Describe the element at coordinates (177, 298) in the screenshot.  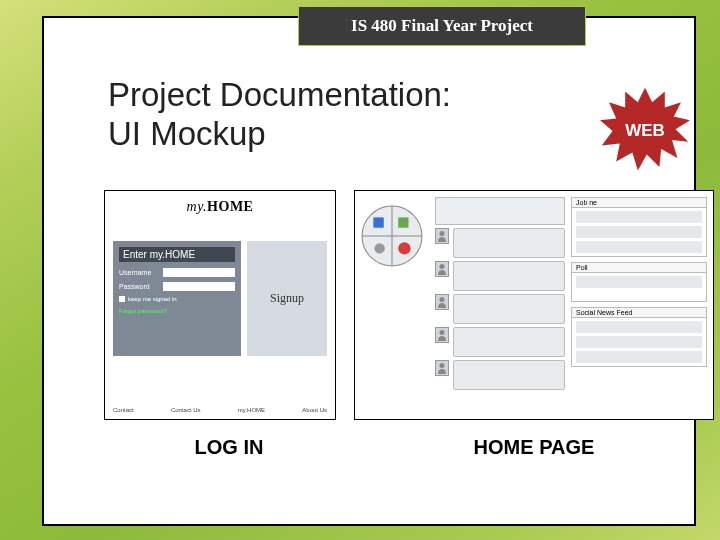
I see `login-form: Enter my.HOME Username Password keep me …` at that location.